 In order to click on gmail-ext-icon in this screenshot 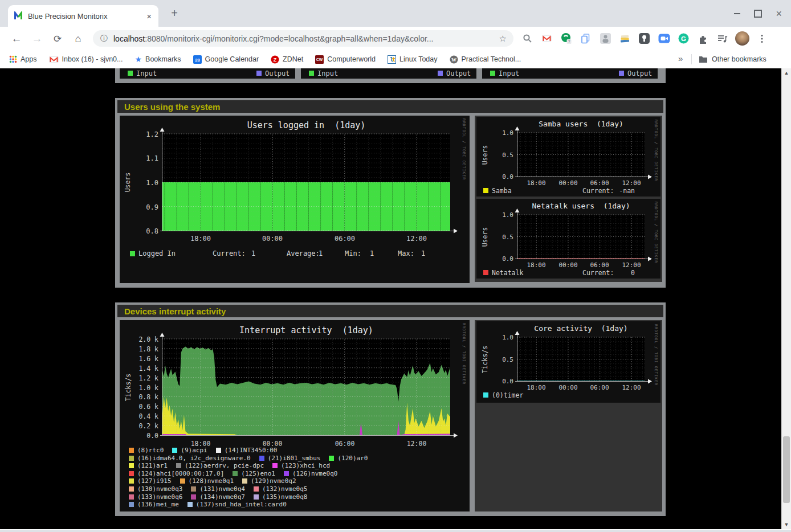, I will do `click(547, 39)`.